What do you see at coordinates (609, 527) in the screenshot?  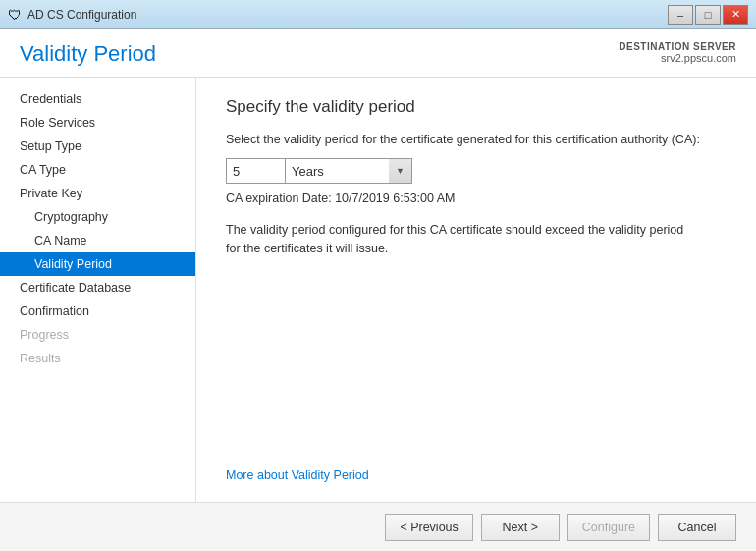 I see `configure-button: Configure` at bounding box center [609, 527].